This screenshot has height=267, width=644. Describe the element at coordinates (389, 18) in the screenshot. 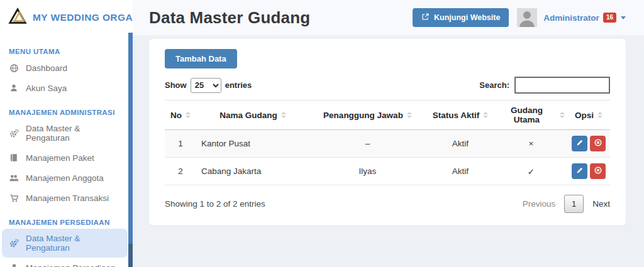

I see `topbar: Data Master Gudang Kunjungi Website` at that location.